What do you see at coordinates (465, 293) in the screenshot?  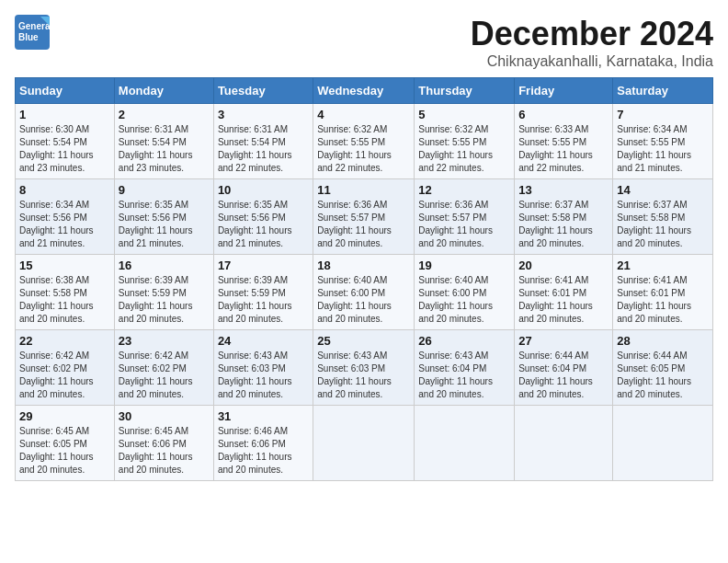 I see `calendar-cell: 19Sunrise: 6:40 AM Sunset: 6:00 PM Dayli…` at bounding box center [465, 293].